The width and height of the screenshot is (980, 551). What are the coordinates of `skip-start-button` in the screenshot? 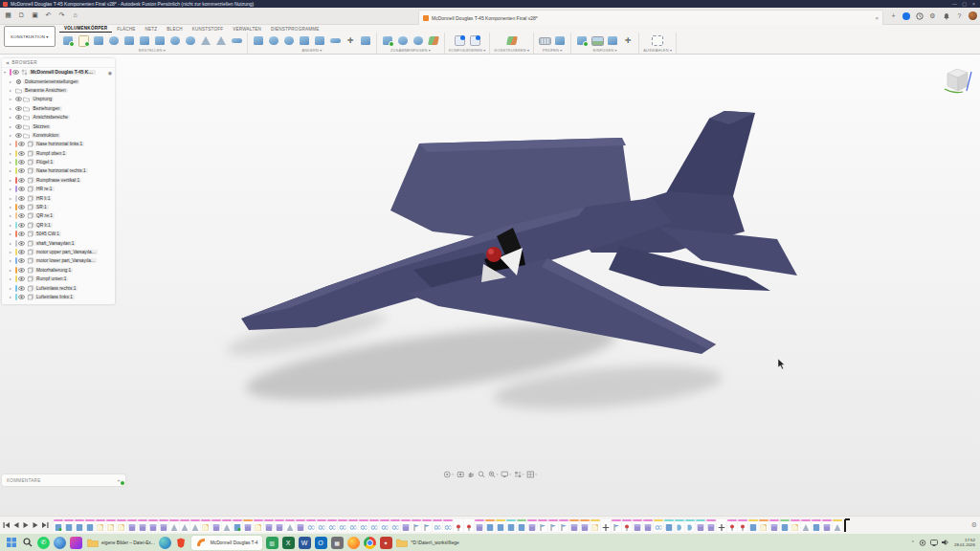 It's located at (7, 525).